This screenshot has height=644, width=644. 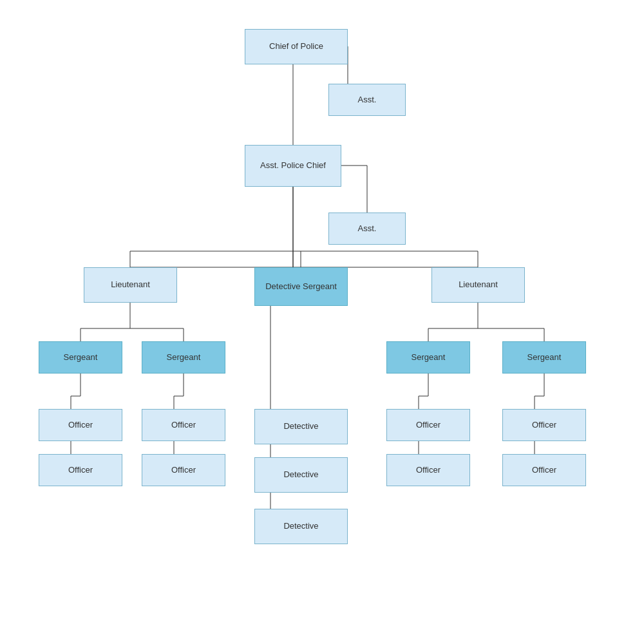 What do you see at coordinates (478, 285) in the screenshot?
I see `node-lt_right: Lieutenant` at bounding box center [478, 285].